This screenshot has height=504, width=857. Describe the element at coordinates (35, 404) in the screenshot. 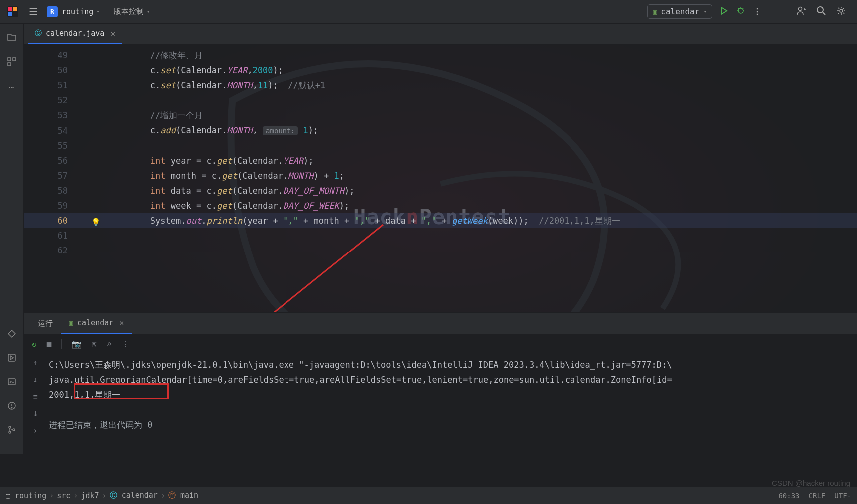

I see `console-gutter: ↑ ↓ ≡ ⤓ ›` at that location.